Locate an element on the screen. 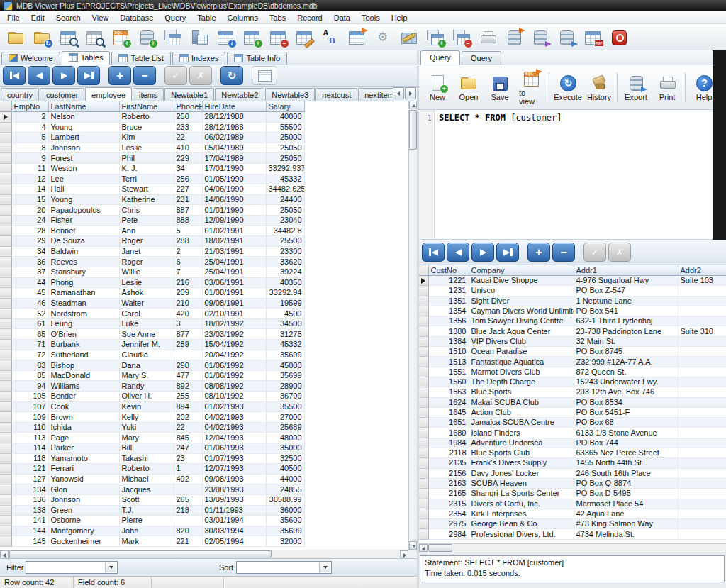  add-tab-icon is located at coordinates (435, 37).